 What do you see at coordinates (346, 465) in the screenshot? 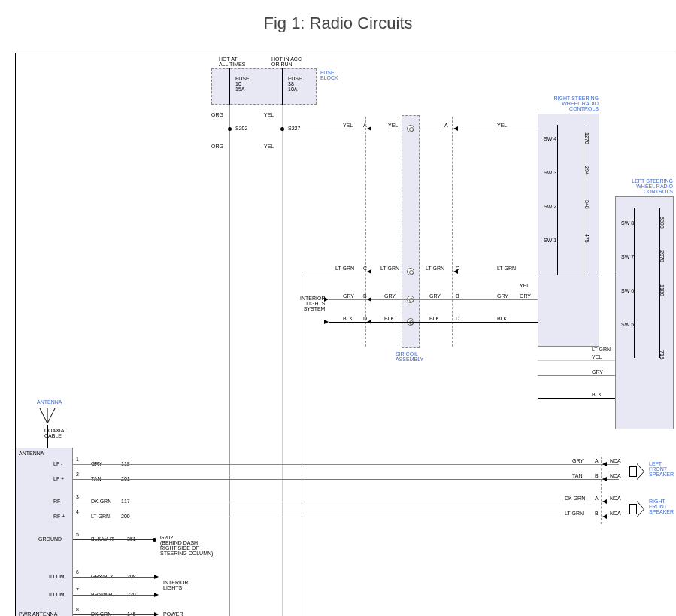
I see `wire-lf-neg` at bounding box center [346, 465].